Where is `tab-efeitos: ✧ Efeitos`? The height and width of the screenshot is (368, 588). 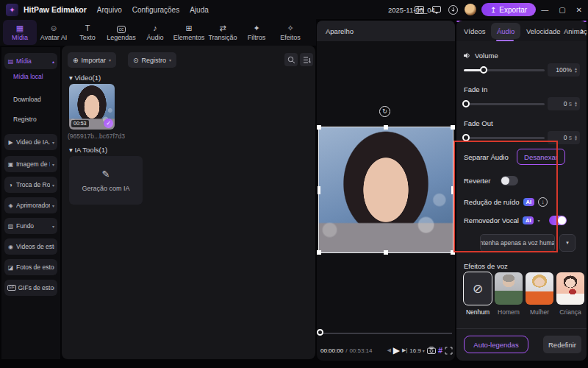 tab-efeitos: ✧ Efeitos is located at coordinates (290, 32).